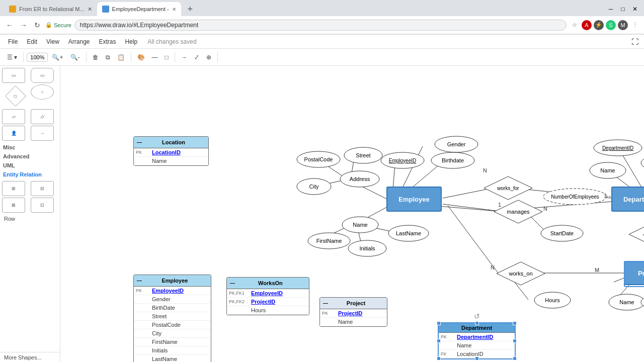 This screenshot has width=644, height=362. I want to click on refresh-icon: ↺, so click(477, 316).